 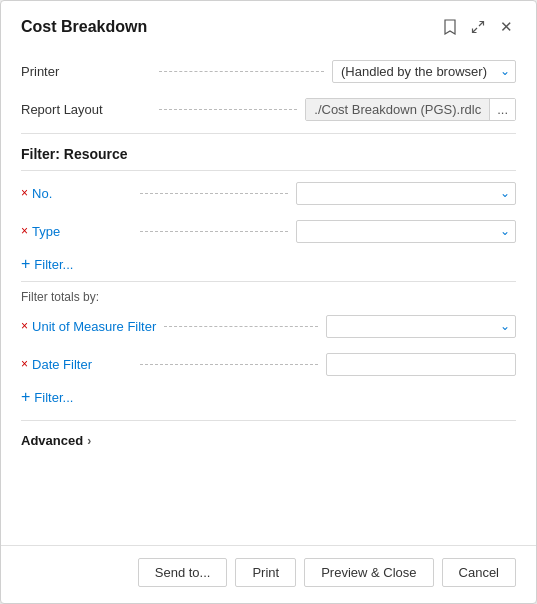 I want to click on unit-filter-select, so click(x=421, y=326).